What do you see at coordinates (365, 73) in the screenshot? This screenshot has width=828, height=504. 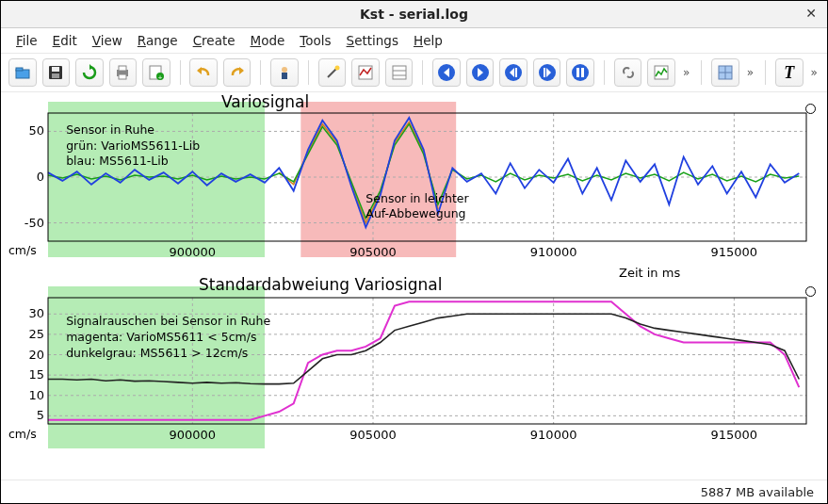 I see `edit-plot-icon` at bounding box center [365, 73].